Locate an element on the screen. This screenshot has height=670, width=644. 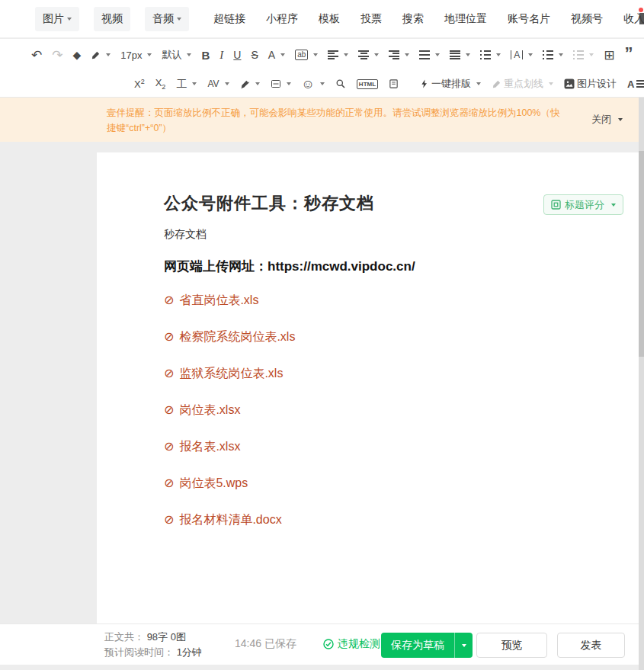
italic-button: I is located at coordinates (221, 55).